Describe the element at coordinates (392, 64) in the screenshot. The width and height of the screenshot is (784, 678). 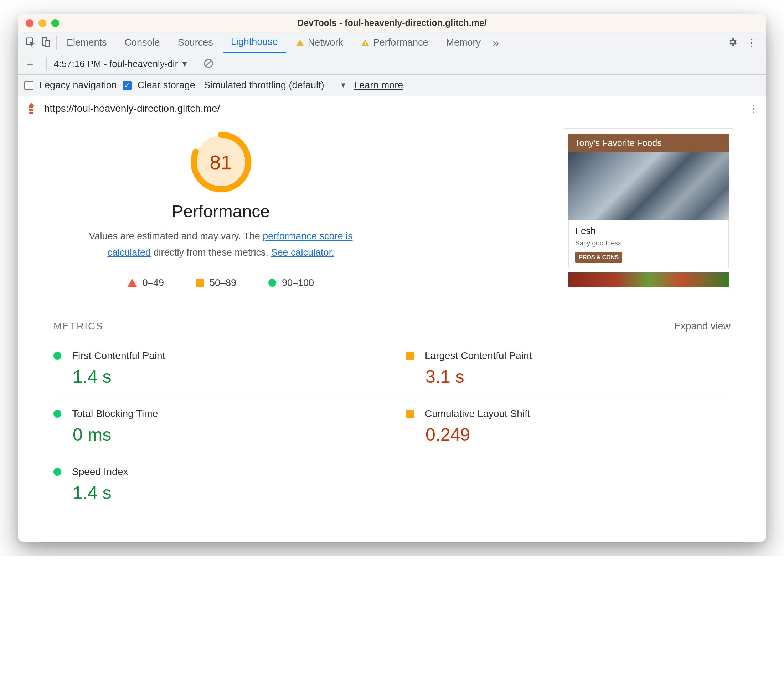
I see `report-toolbar: ＋ 4:57:16 PM - foul-heavenly-dir ▼` at that location.